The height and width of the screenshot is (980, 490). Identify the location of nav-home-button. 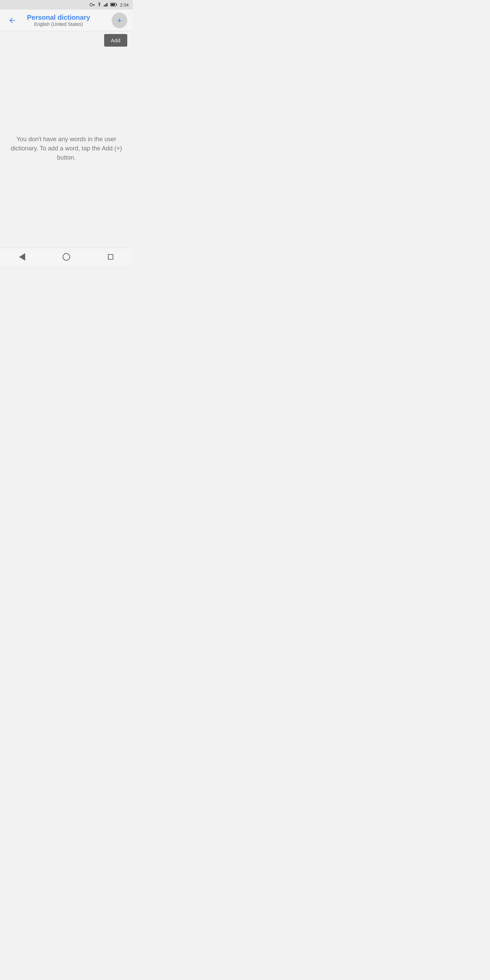
(66, 257).